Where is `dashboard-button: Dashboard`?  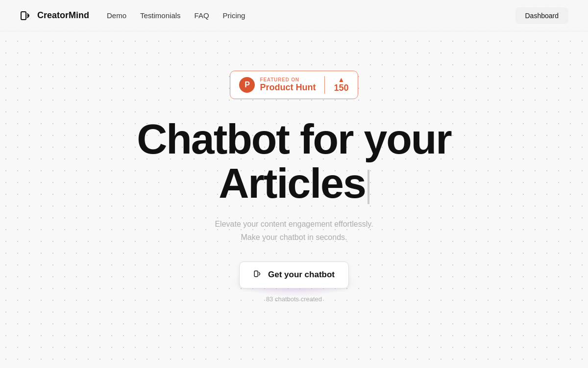 dashboard-button: Dashboard is located at coordinates (542, 16).